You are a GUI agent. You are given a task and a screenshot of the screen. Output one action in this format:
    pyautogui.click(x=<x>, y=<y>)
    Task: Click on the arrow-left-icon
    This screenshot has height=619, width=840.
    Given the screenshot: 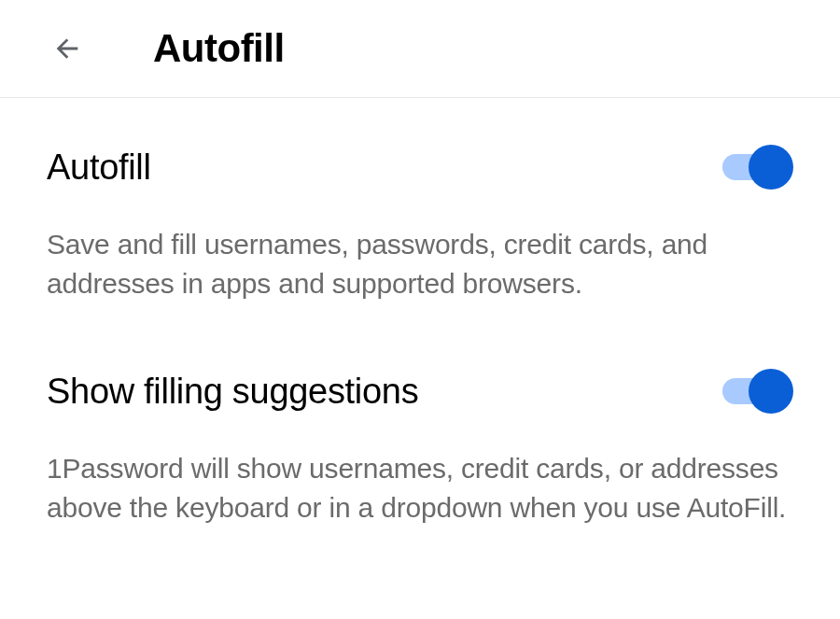 What is the action you would take?
    pyautogui.click(x=67, y=49)
    